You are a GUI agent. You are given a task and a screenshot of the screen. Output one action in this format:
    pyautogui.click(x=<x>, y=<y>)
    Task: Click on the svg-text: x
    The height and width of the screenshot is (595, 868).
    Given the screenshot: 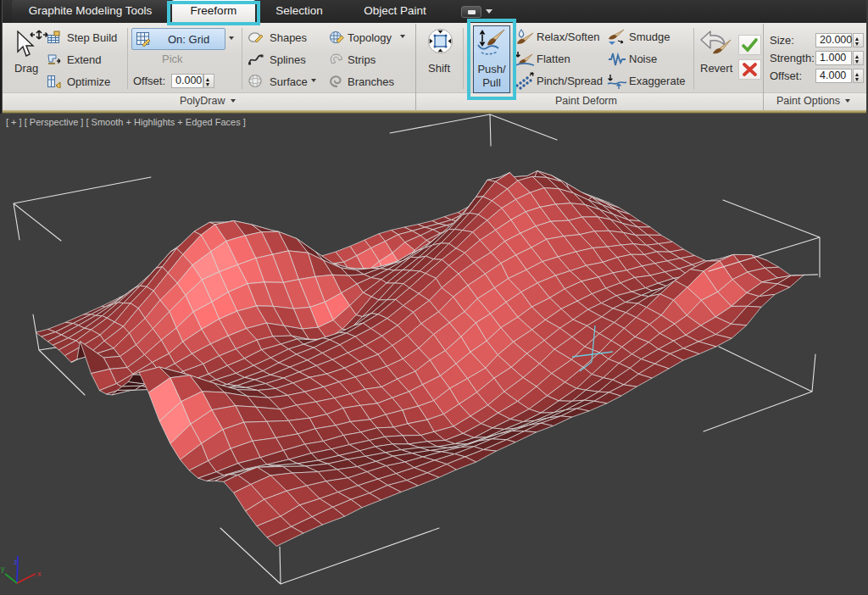 What is the action you would take?
    pyautogui.click(x=39, y=574)
    